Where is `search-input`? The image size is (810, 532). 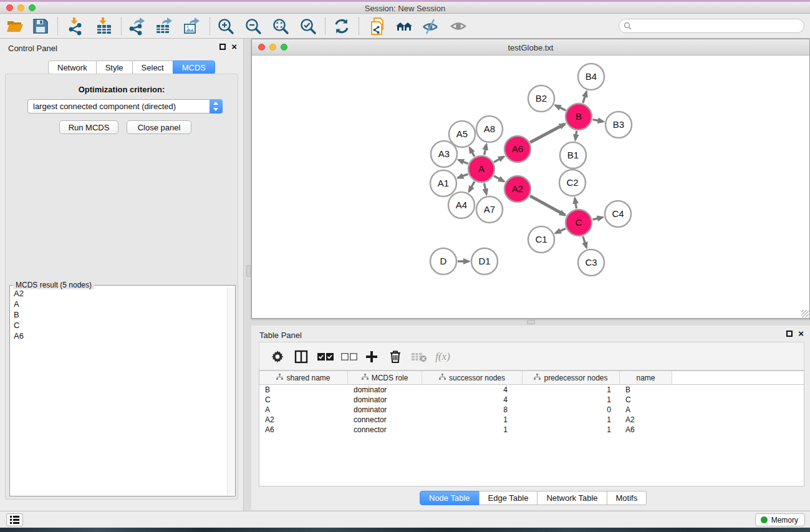
search-input is located at coordinates (719, 26).